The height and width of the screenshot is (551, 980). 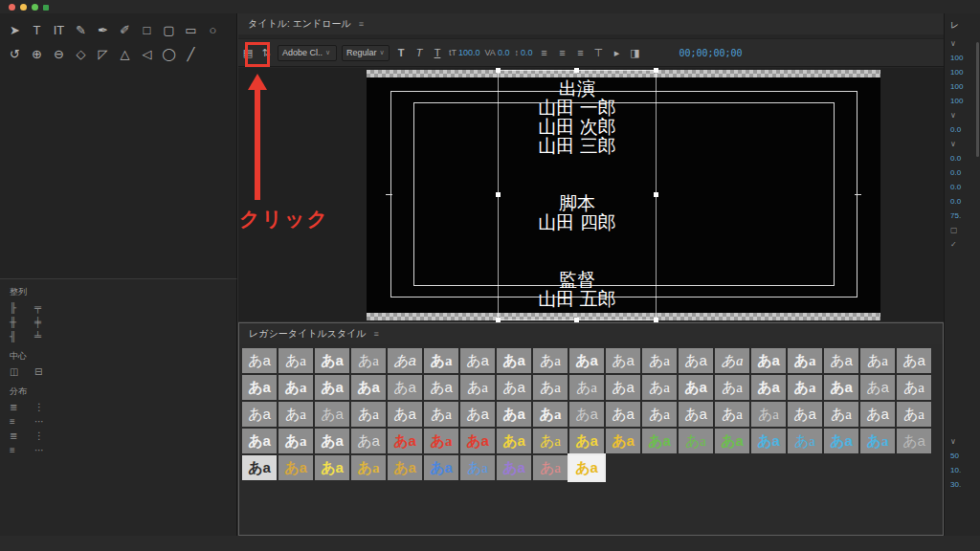 What do you see at coordinates (124, 54) in the screenshot?
I see `triangle-tool: △` at bounding box center [124, 54].